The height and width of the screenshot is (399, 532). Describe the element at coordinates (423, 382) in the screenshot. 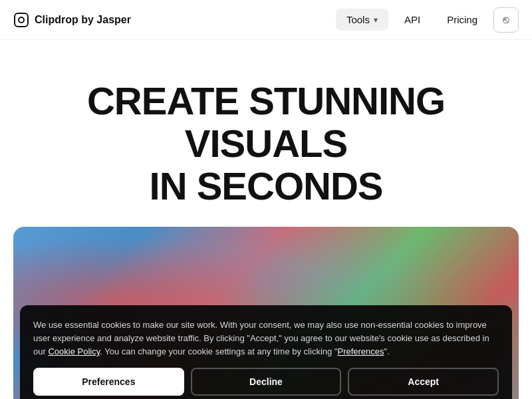

I see `accept-button: Accept` at that location.